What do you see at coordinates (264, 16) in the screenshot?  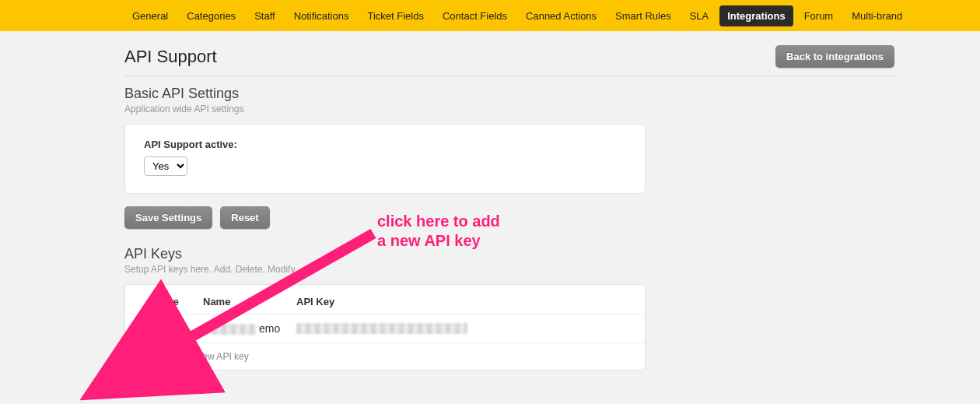 I see `nav-item-staff: Staff` at bounding box center [264, 16].